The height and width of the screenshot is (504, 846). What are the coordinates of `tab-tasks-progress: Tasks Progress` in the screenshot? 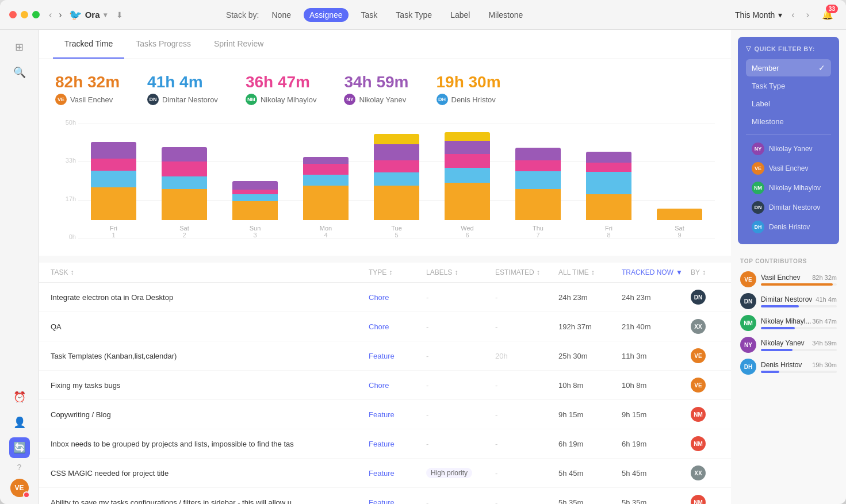 It's located at (163, 44).